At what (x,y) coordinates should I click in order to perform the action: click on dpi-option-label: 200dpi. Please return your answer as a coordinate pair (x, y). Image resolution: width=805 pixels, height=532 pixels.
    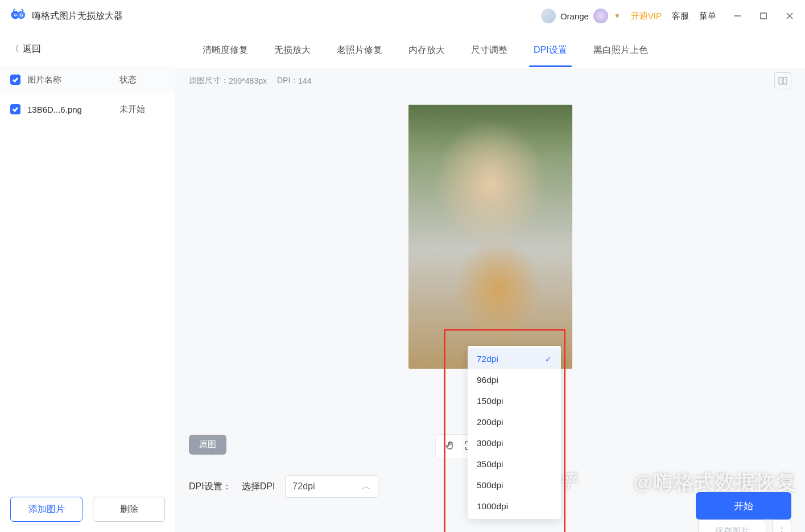
    Looking at the image, I should click on (490, 422).